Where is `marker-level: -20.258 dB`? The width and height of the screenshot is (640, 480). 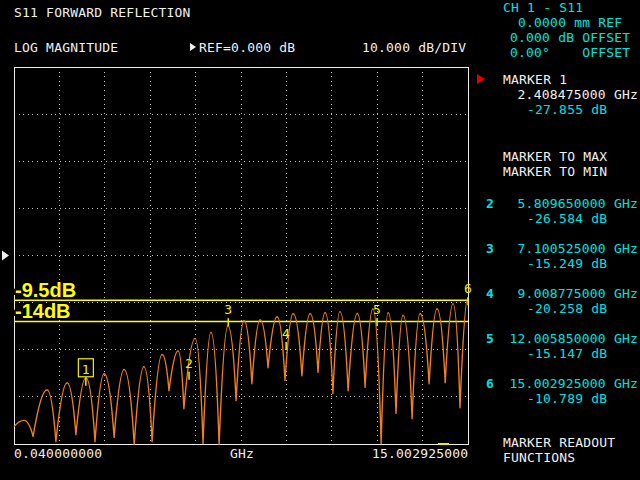
marker-level: -20.258 dB is located at coordinates (567, 309).